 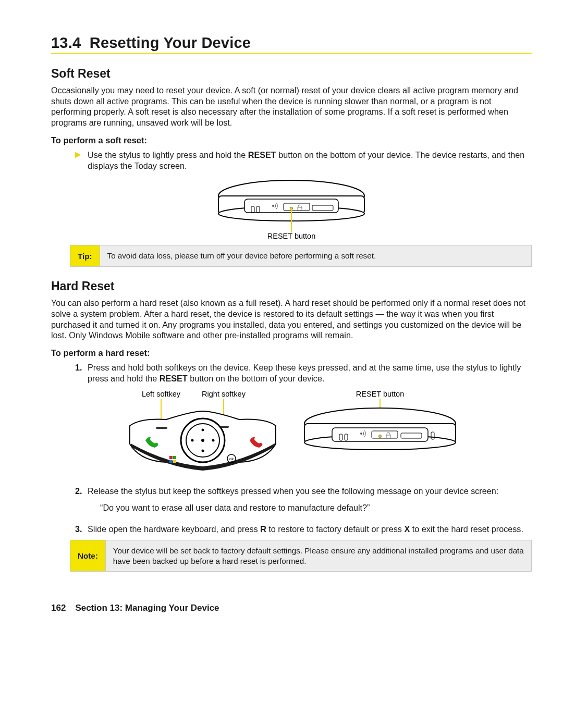 What do you see at coordinates (303, 161) in the screenshot?
I see `list-item: ▶ Use the stylus to lightly press and ho…` at bounding box center [303, 161].